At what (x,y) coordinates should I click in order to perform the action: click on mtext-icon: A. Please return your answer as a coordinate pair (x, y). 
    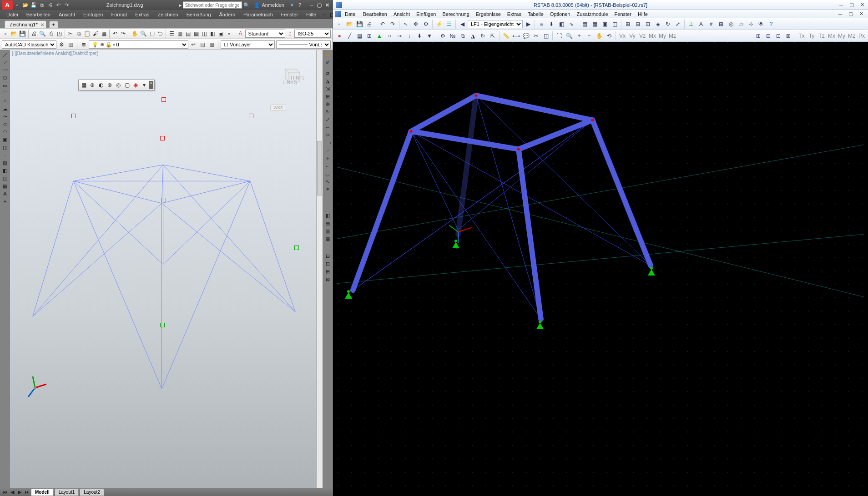
    Looking at the image, I should click on (5, 194).